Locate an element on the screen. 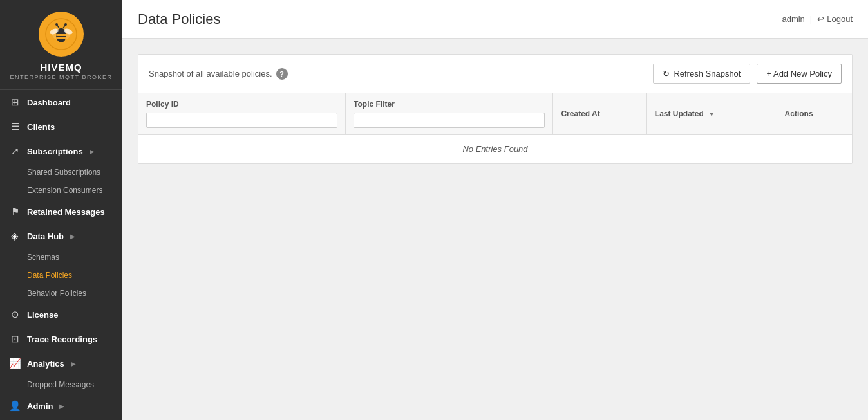 Image resolution: width=868 pixels, height=420 pixels. panel-toolbar: Snapshot of all available policies. ? ↻ … is located at coordinates (495, 74).